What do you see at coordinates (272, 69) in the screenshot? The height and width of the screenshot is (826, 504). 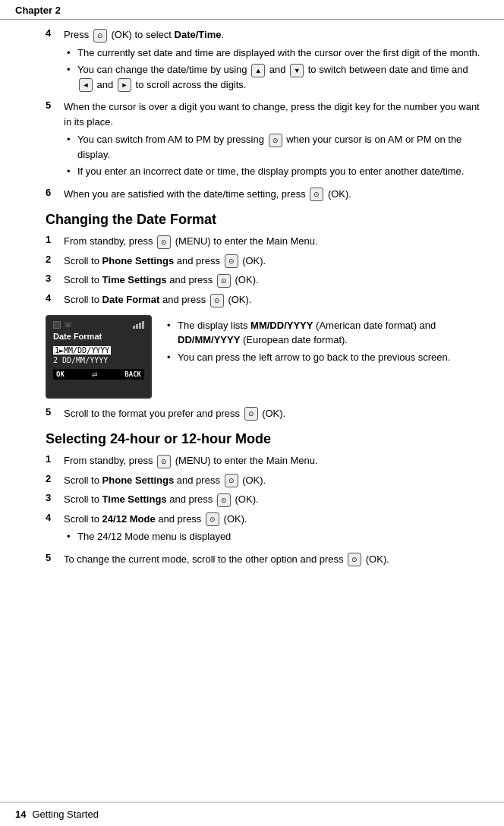 I see `step-4-bullets: • The currently set date and time are di…` at bounding box center [272, 69].